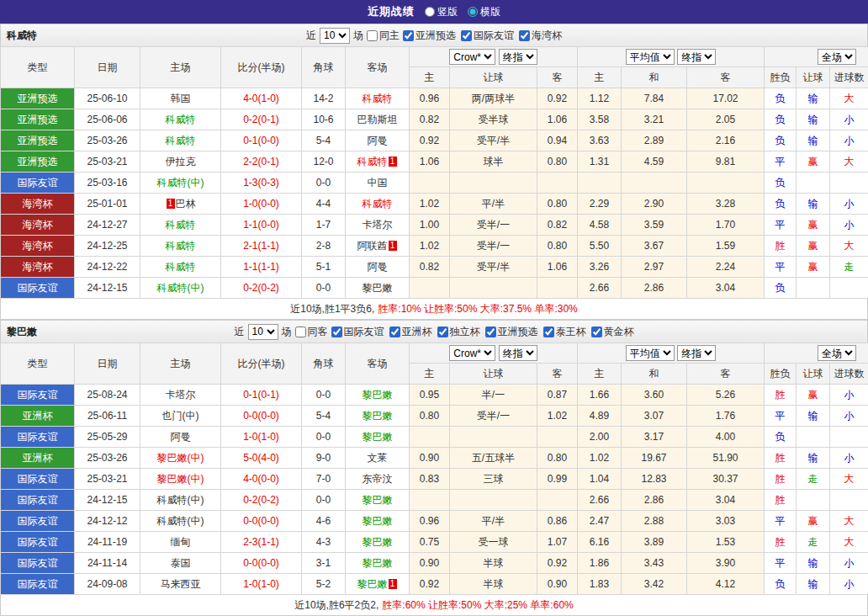 This screenshot has width=868, height=616. I want to click on games-label: 场, so click(287, 332).